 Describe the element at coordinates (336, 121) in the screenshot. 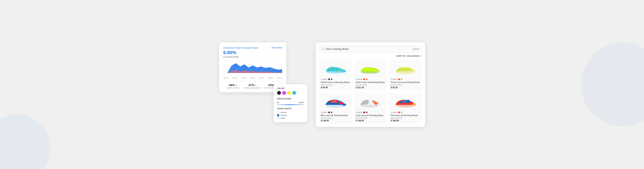

I see `product-price-4: $ 148.00` at that location.